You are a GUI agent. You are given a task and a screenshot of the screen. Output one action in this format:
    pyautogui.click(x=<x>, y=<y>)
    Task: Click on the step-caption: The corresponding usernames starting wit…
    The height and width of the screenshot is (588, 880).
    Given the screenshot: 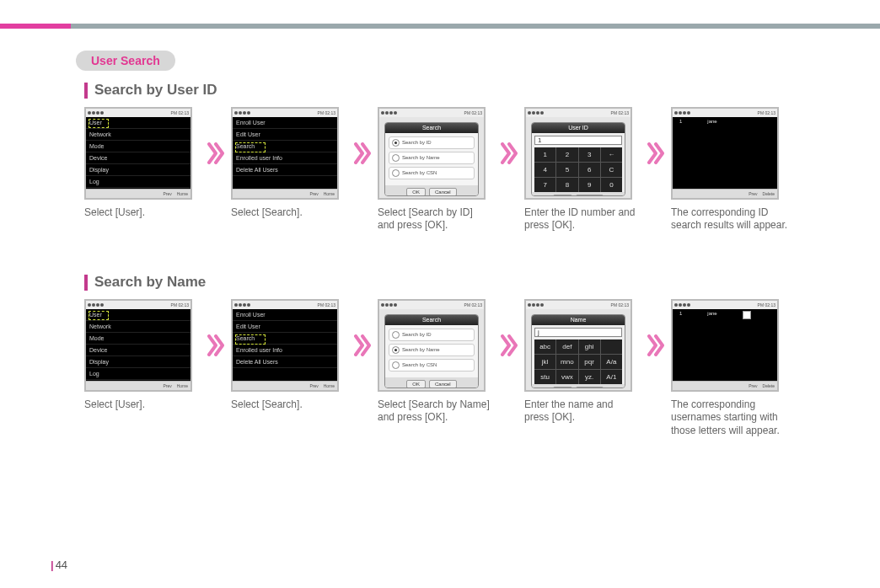 What is the action you would take?
    pyautogui.click(x=738, y=418)
    